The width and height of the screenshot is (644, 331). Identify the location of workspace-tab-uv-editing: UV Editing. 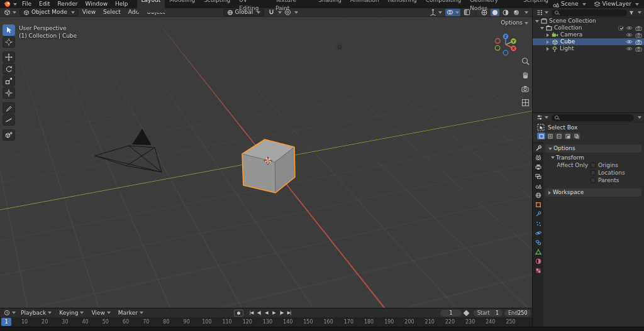
(253, 6).